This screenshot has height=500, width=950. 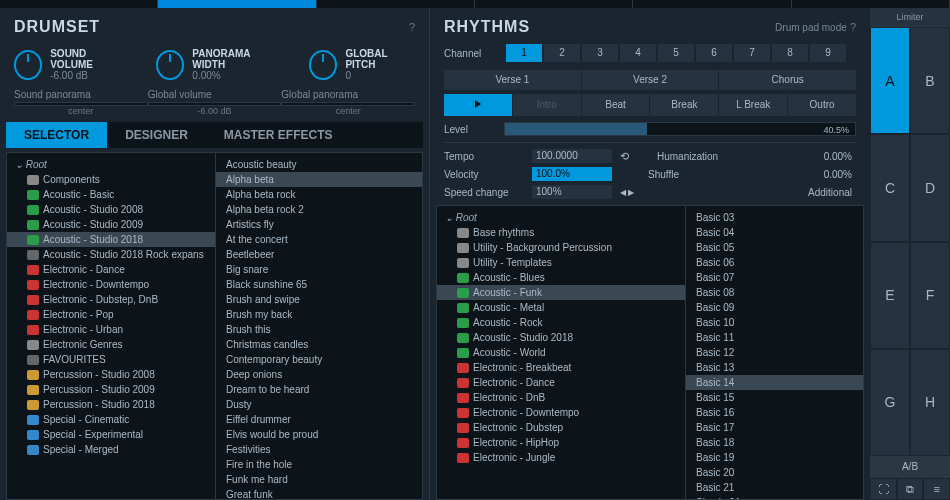 What do you see at coordinates (774, 428) in the screenshot?
I see `list-item: Basic 17` at bounding box center [774, 428].